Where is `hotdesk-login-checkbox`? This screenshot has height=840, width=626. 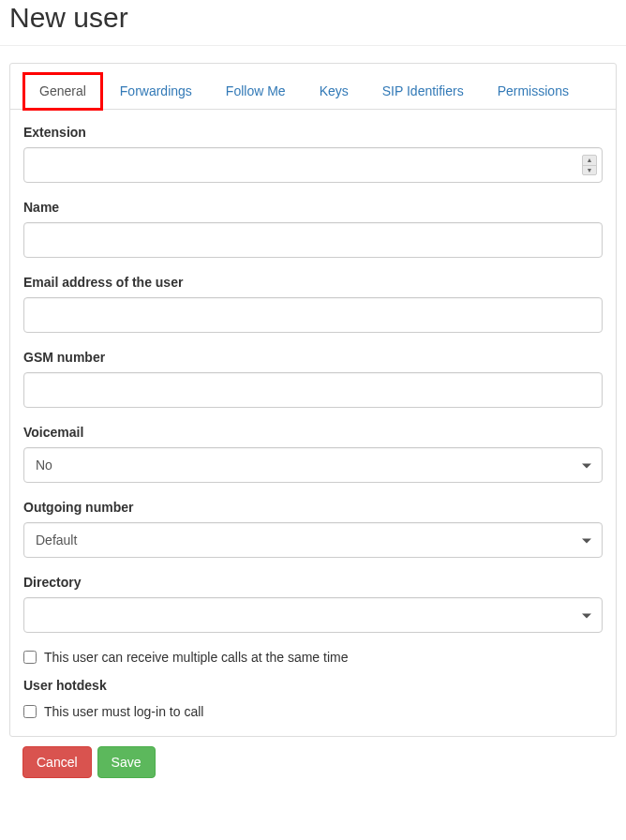
hotdesk-login-checkbox is located at coordinates (30, 712).